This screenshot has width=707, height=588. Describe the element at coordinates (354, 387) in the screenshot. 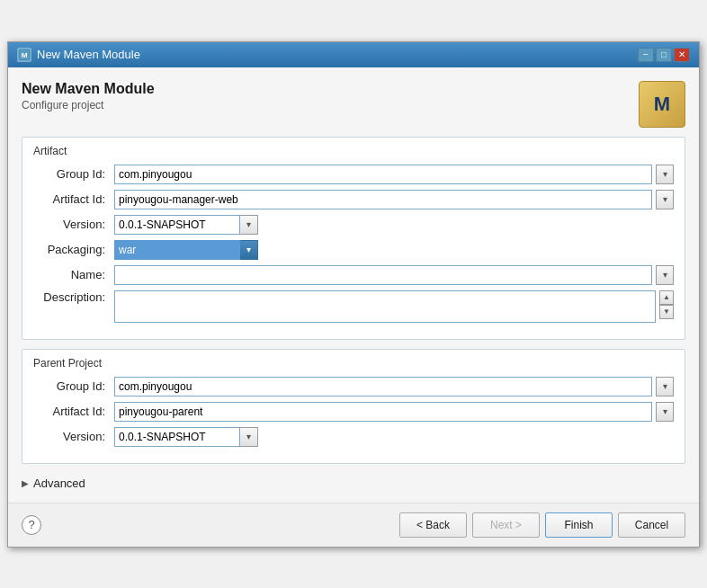

I see `parent-group-id-row: Group Id: ▾` at that location.